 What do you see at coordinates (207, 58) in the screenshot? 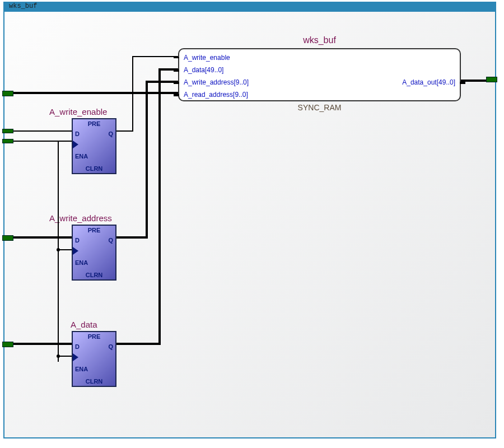
I see `ram-port-write-enable: A_write_enable` at bounding box center [207, 58].